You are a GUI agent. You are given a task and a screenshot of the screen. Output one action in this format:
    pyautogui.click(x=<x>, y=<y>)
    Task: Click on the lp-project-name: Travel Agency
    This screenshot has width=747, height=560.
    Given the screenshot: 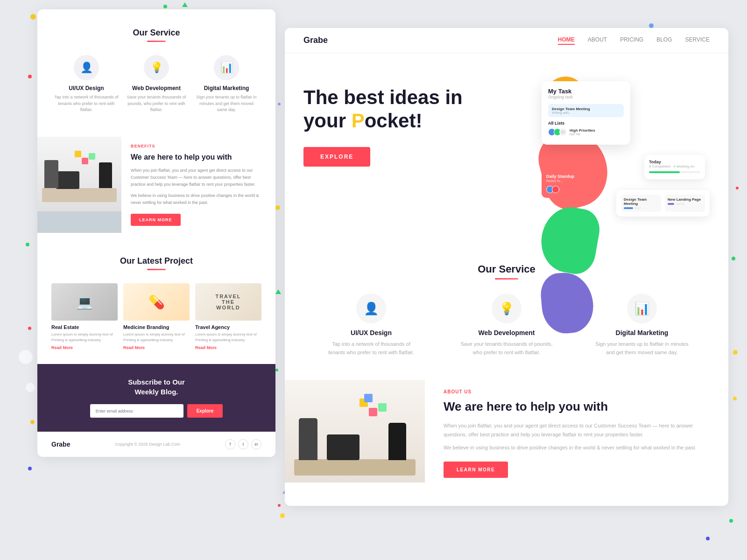 What is the action you would take?
    pyautogui.click(x=228, y=327)
    